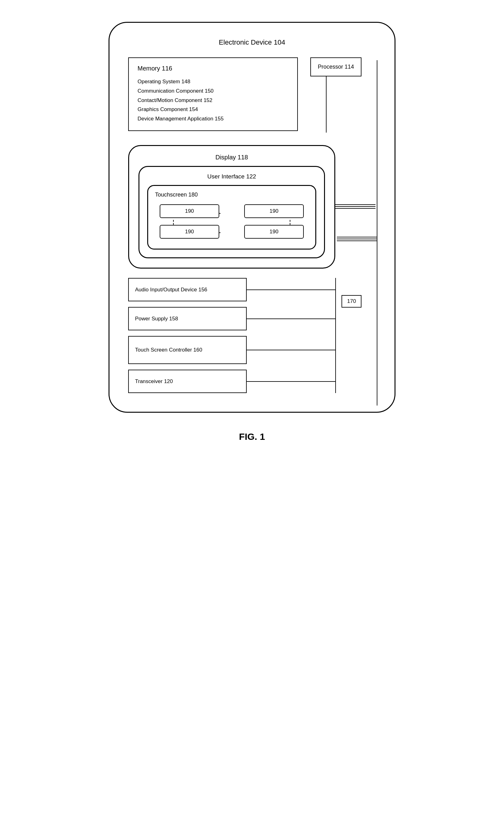 The height and width of the screenshot is (836, 504). I want to click on audio-connector, so click(291, 290).